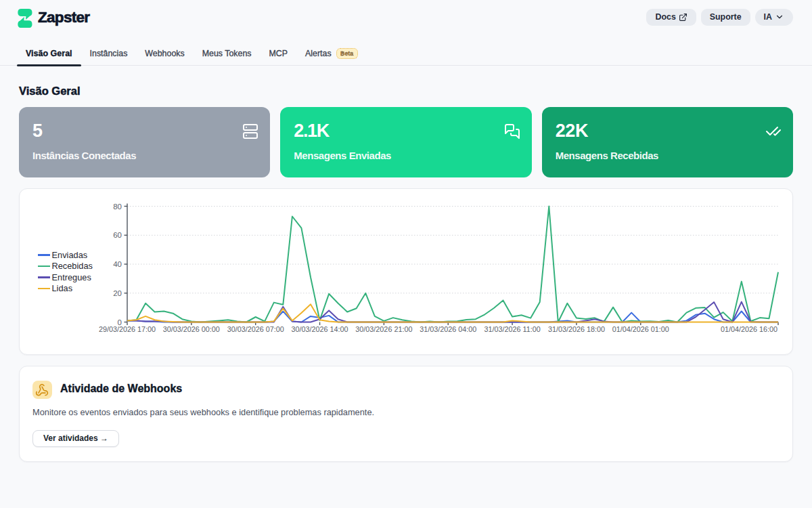 The height and width of the screenshot is (508, 812). What do you see at coordinates (127, 329) in the screenshot?
I see `svg-text: 29/03/2026 17:00` at bounding box center [127, 329].